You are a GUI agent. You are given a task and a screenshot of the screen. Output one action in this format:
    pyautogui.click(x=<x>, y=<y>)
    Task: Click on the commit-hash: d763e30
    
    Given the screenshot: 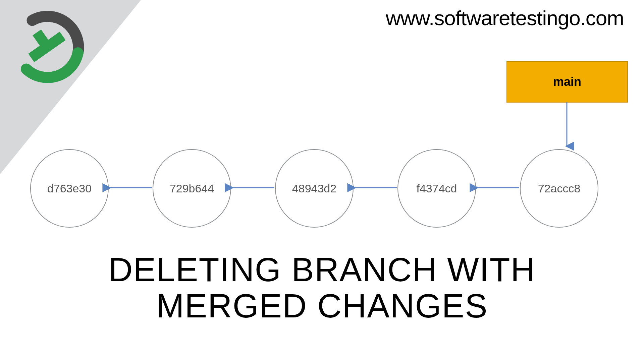 What is the action you would take?
    pyautogui.click(x=69, y=188)
    